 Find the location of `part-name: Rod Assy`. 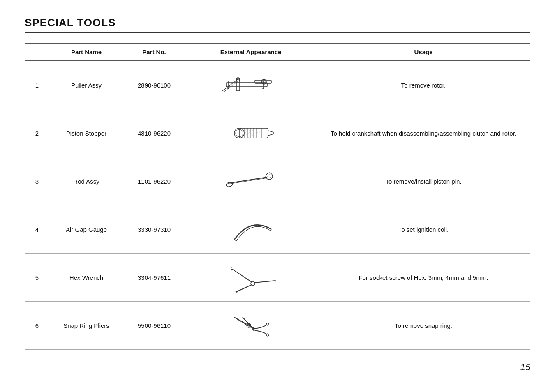

part-name: Rod Assy is located at coordinates (86, 182).